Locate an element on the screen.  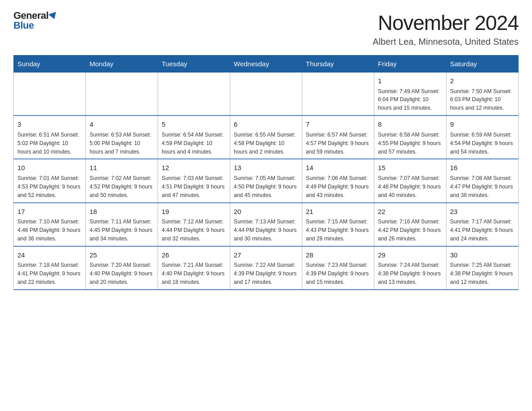
day-cell: 25Sunrise: 7:20 AM Sunset: 4:40 PM Dayli… is located at coordinates (122, 268).